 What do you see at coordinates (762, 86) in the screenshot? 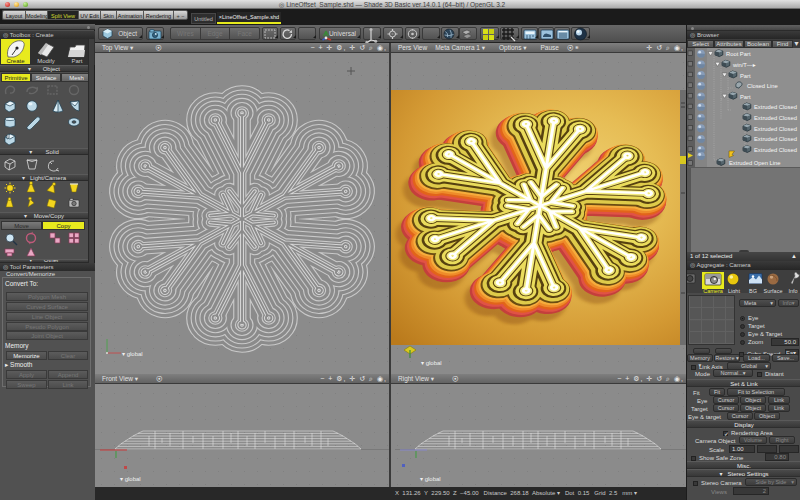
I see `svg-text: Closed Line` at bounding box center [762, 86].